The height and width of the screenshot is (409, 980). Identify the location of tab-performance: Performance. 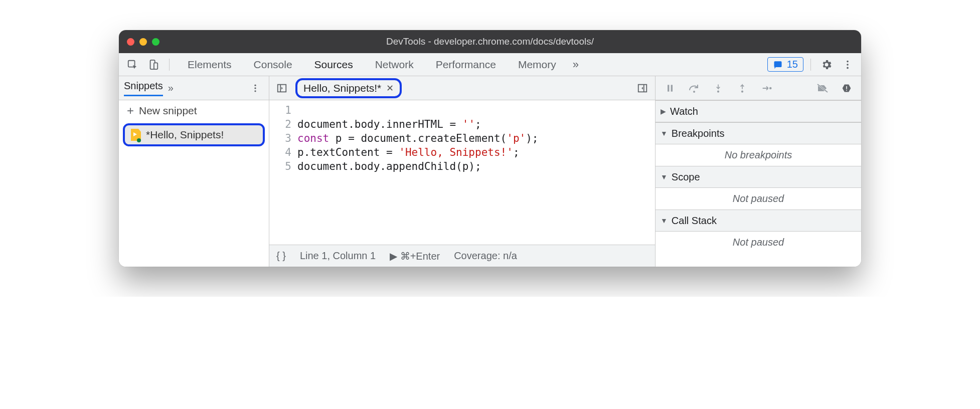
(466, 65).